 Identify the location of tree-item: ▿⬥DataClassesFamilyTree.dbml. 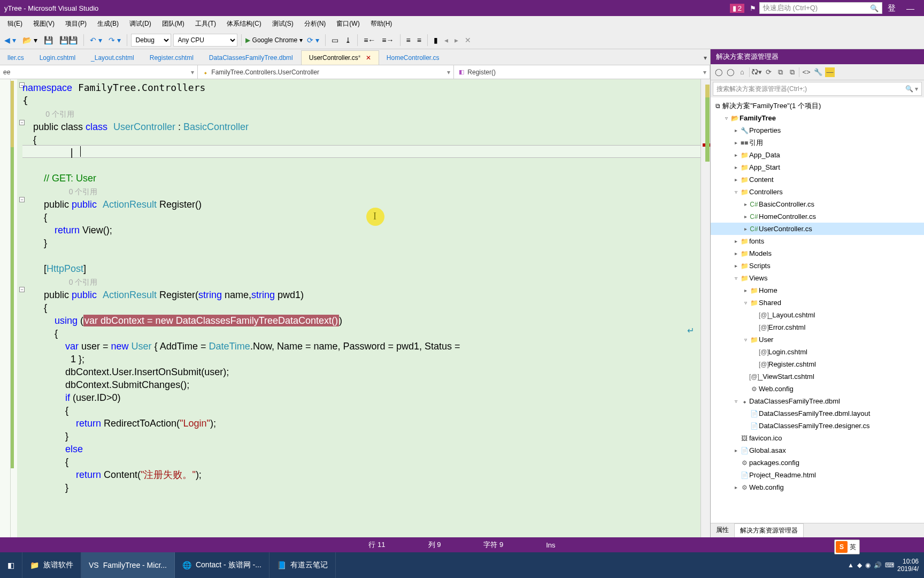
(817, 401).